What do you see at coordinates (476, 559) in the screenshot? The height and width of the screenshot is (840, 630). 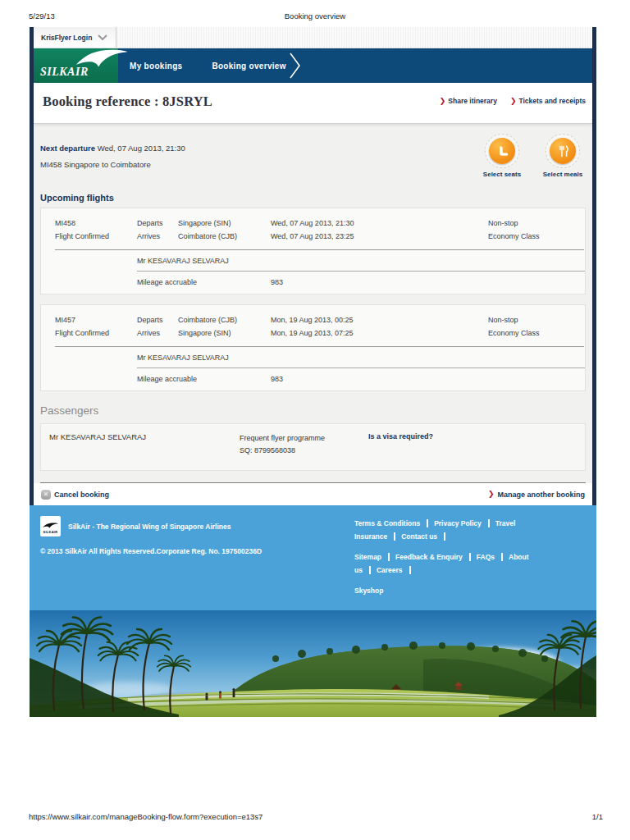 I see `footer-links: Terms & ConditionsPrivacy PolicyTravel I…` at bounding box center [476, 559].